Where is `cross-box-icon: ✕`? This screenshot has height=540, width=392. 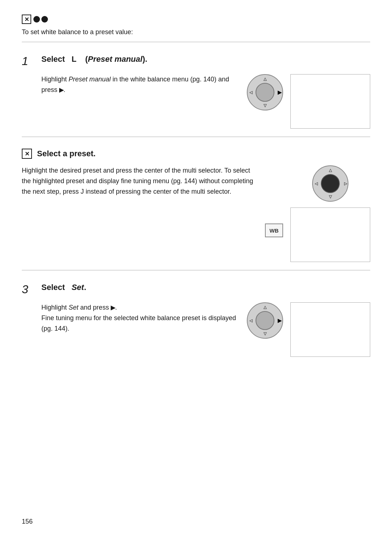 cross-box-icon: ✕ is located at coordinates (26, 19).